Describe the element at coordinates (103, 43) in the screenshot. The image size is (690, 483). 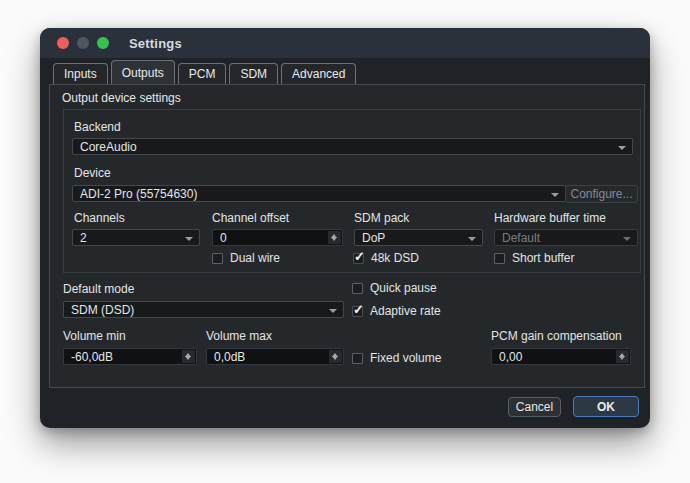
I see `zoom-window-button` at that location.